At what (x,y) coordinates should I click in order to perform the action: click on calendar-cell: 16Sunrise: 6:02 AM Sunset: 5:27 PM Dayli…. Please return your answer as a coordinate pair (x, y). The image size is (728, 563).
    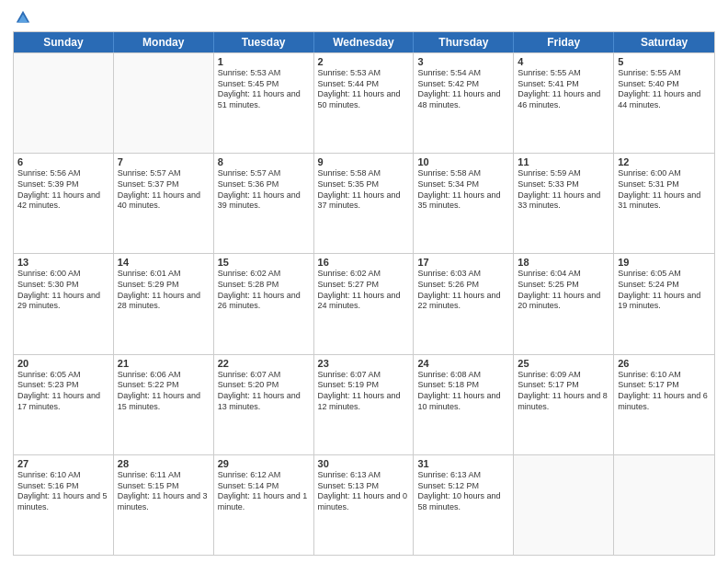
    Looking at the image, I should click on (364, 304).